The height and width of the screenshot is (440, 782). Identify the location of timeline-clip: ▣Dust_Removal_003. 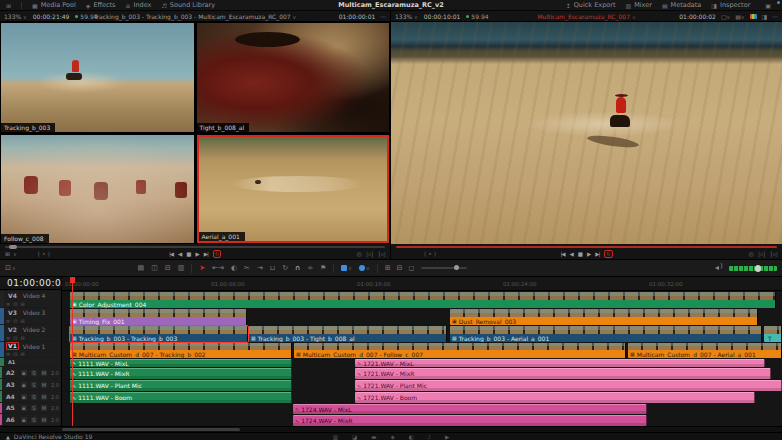
(604, 317).